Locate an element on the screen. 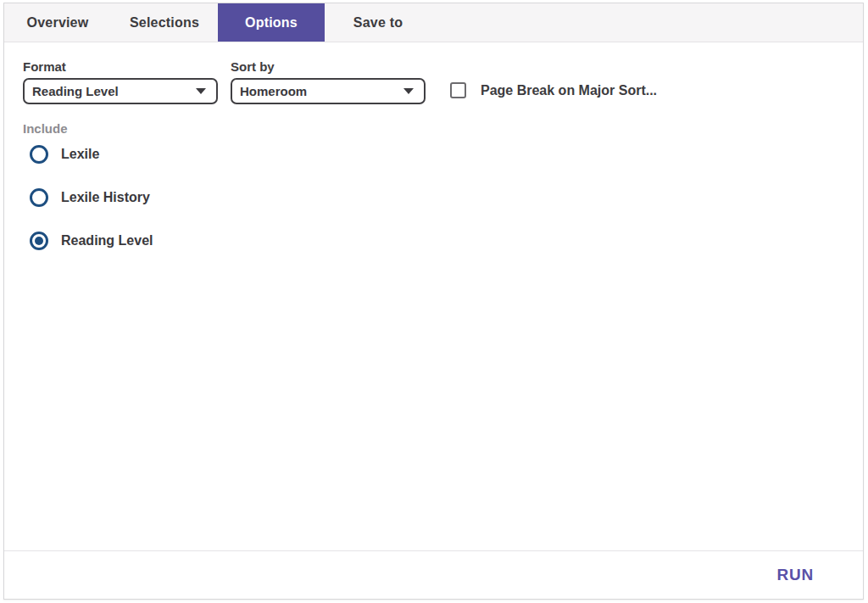 The image size is (868, 603). tab-label: Overview is located at coordinates (58, 23).